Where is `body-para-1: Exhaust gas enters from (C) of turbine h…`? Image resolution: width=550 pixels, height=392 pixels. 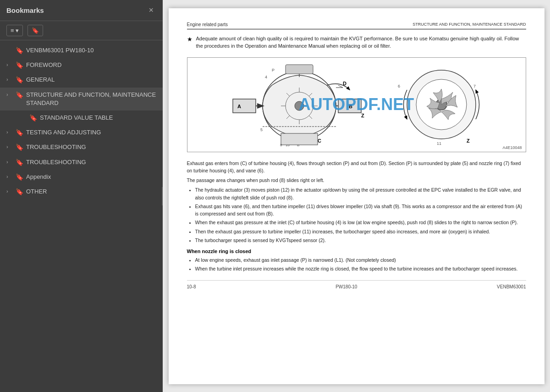 body-para-1: Exhaust gas enters from (C) of turbine h… is located at coordinates (357, 167).